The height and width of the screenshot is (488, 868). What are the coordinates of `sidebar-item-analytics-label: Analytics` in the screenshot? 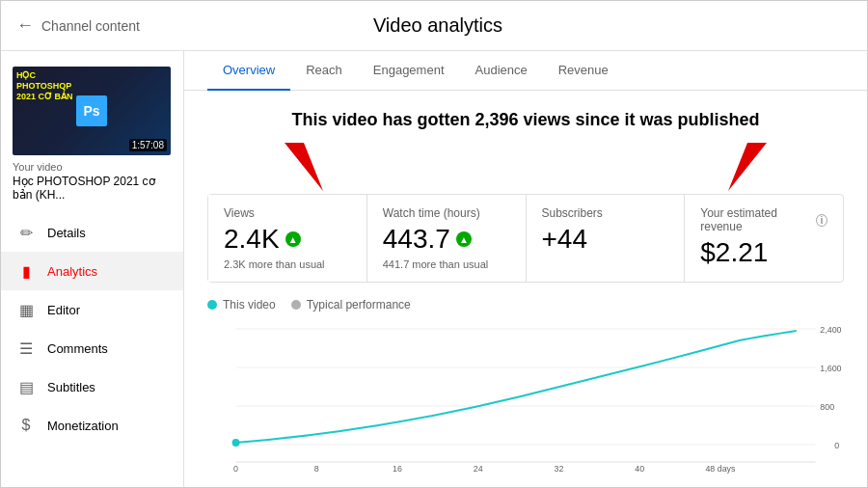 It's located at (72, 272).